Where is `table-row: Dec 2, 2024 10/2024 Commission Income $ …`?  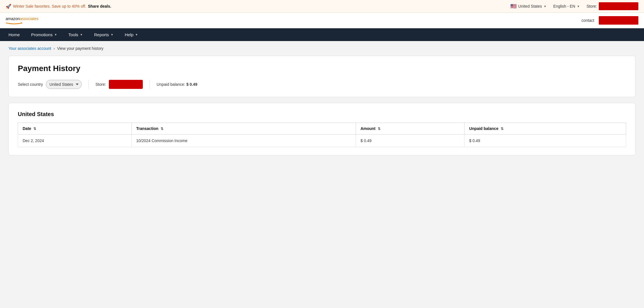
table-row: Dec 2, 2024 10/2024 Commission Income $ … is located at coordinates (322, 141).